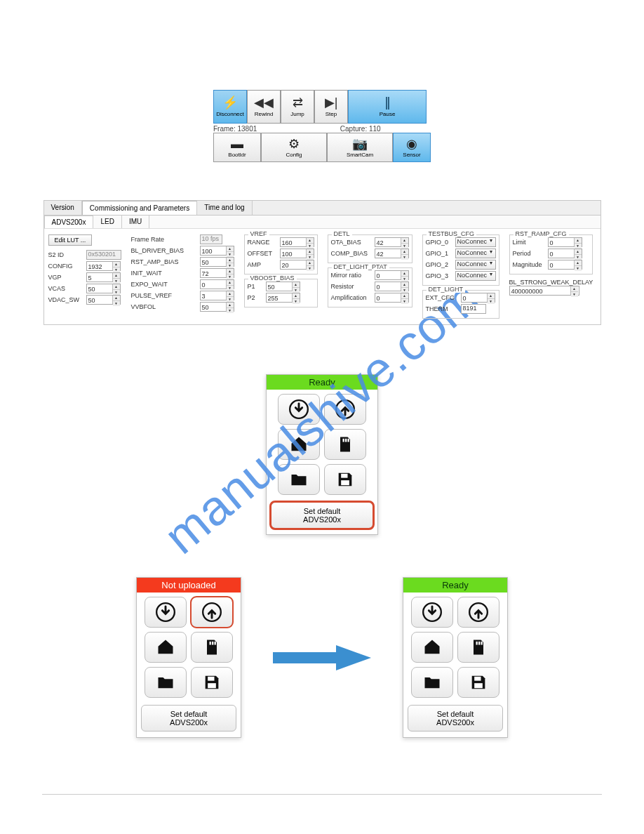 This screenshot has width=644, height=834. I want to click on disconnect-button: ⚡Disconnect, so click(230, 107).